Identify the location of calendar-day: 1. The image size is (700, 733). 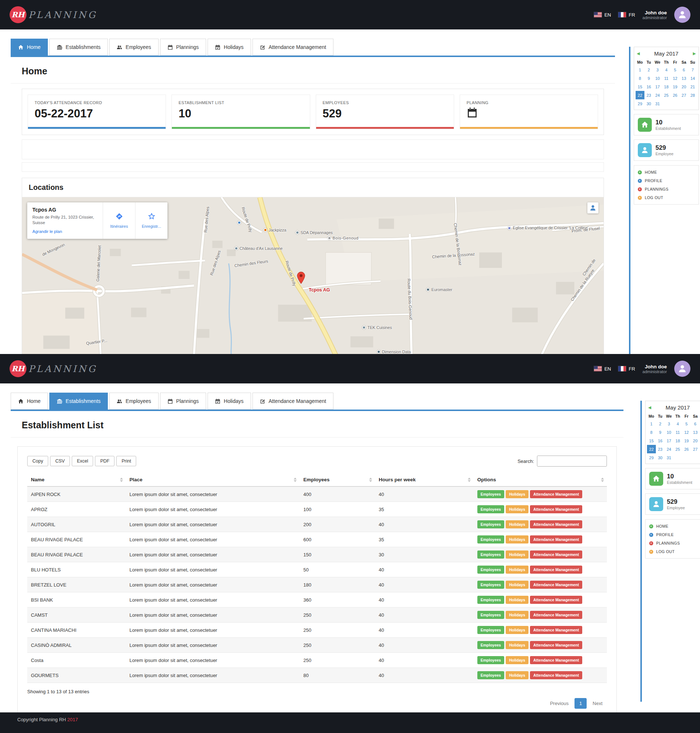
(651, 424).